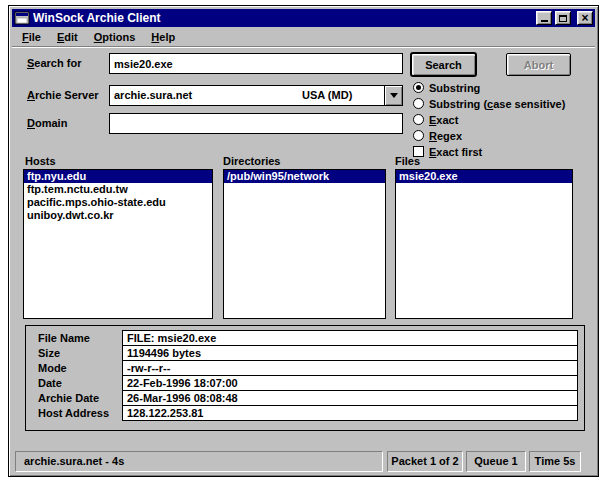 The image size is (607, 489). I want to click on detail-label-size: Size, so click(74, 353).